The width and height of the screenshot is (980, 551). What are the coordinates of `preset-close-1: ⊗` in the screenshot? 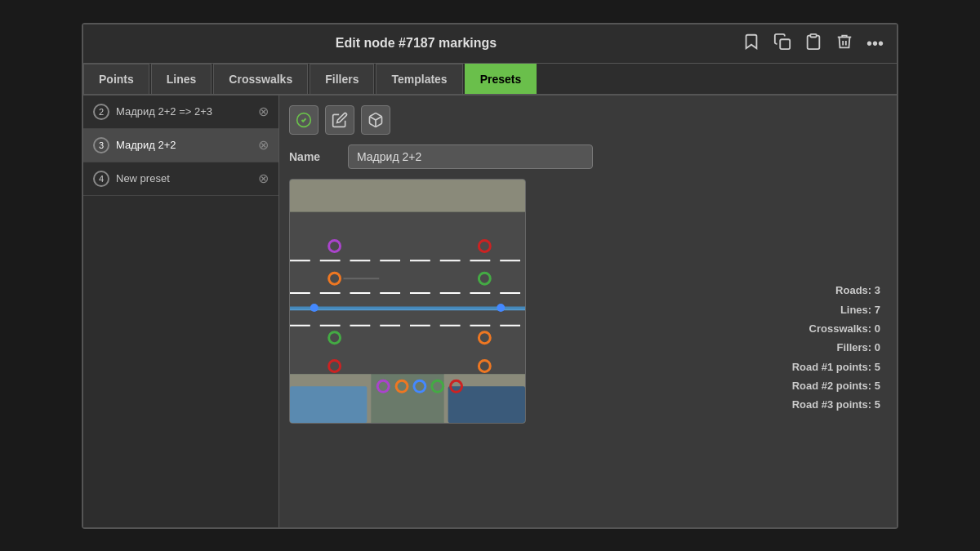 It's located at (263, 111).